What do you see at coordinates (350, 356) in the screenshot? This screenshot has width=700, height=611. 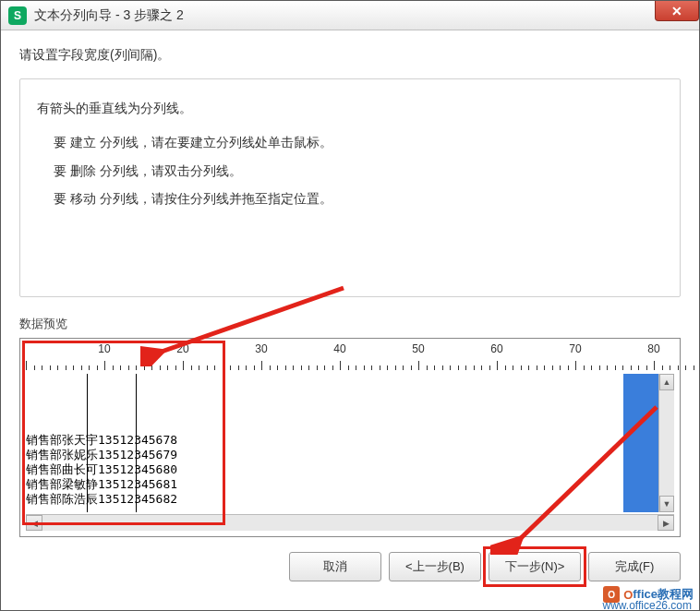 I see `ruler: 1020304050607080` at bounding box center [350, 356].